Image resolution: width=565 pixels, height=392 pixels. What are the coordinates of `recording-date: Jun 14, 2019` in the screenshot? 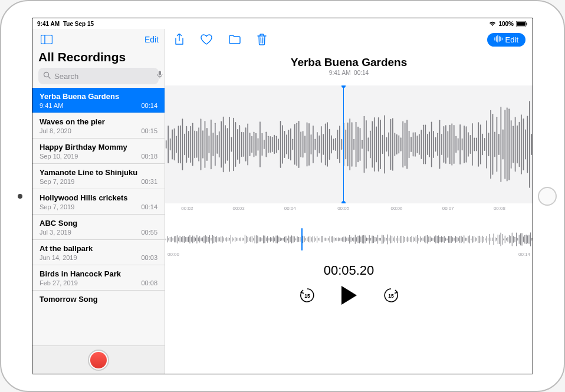 It's located at (58, 258).